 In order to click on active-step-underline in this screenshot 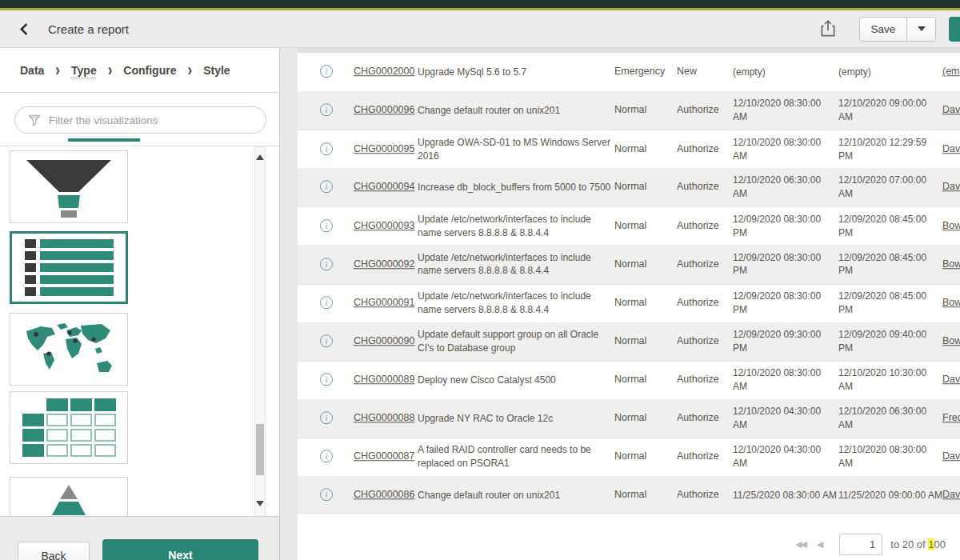, I will do `click(104, 140)`.